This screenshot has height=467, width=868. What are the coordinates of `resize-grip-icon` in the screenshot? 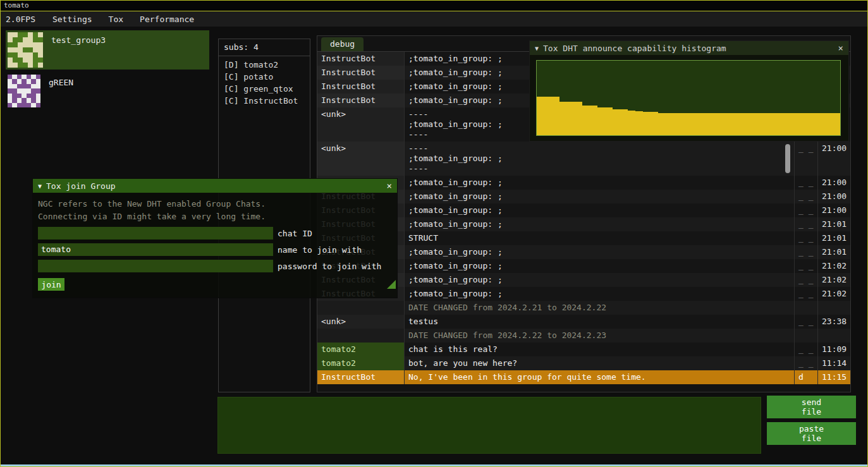 It's located at (391, 284).